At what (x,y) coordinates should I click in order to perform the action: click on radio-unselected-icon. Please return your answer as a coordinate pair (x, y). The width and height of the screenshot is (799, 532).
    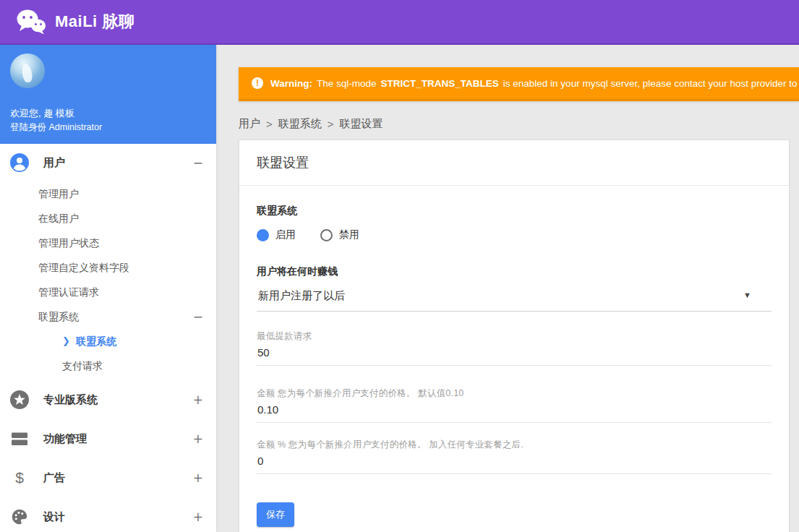
    Looking at the image, I should click on (327, 236).